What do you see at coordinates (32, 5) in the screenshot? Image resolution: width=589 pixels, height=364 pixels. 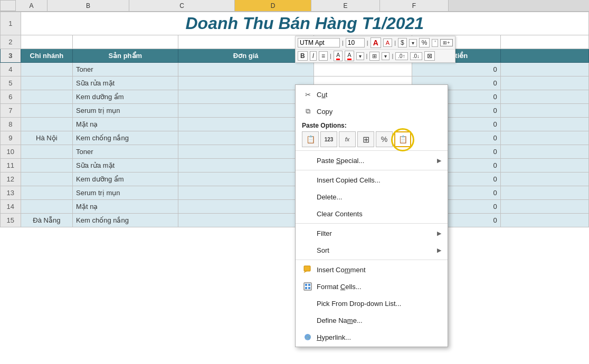 I see `col-header-a: A` at bounding box center [32, 5].